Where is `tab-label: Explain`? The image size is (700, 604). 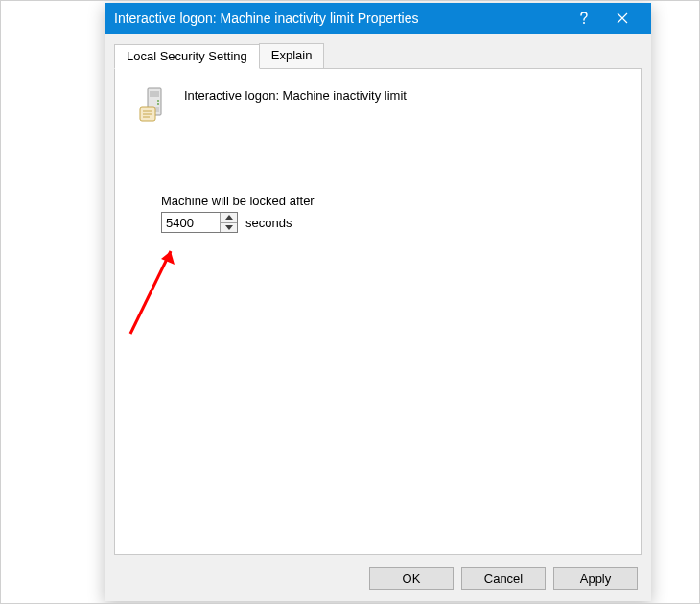
tab-label: Explain is located at coordinates (292, 56).